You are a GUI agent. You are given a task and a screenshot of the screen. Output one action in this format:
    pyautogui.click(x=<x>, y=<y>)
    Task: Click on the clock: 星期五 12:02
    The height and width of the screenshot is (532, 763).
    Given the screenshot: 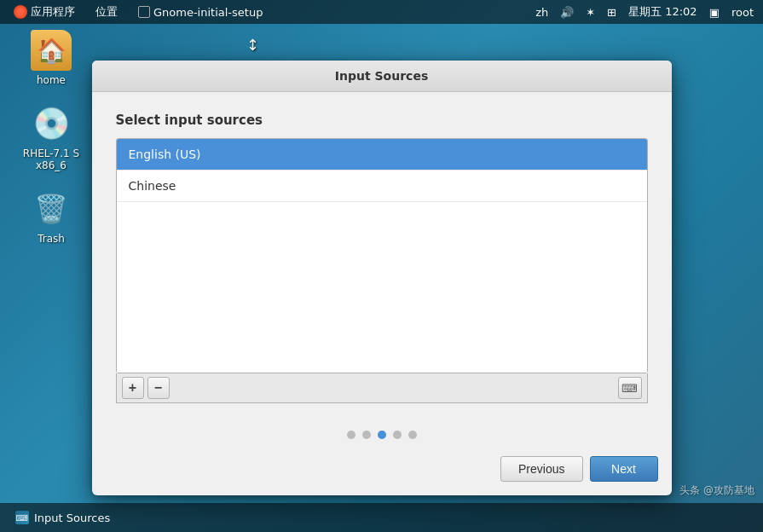 What is the action you would take?
    pyautogui.click(x=663, y=12)
    